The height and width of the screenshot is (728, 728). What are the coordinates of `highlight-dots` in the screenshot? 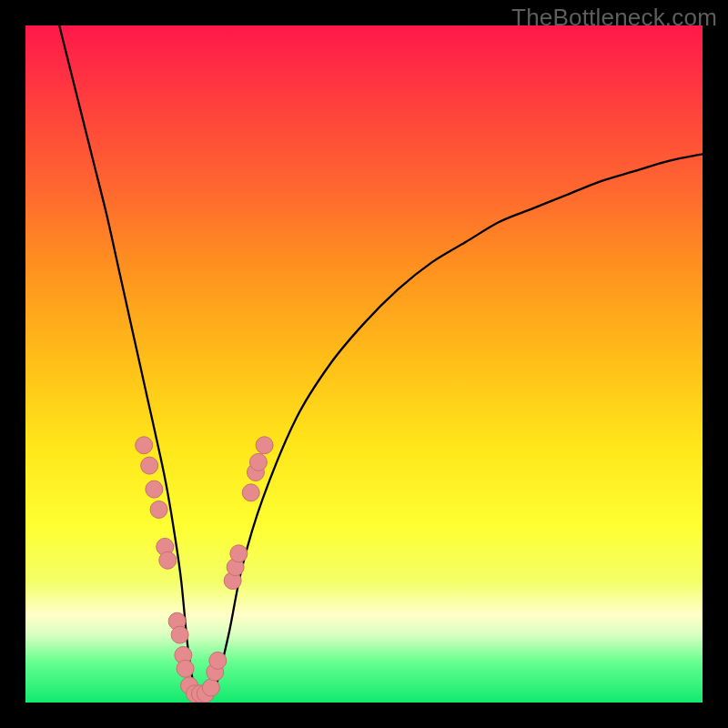 It's located at (204, 570).